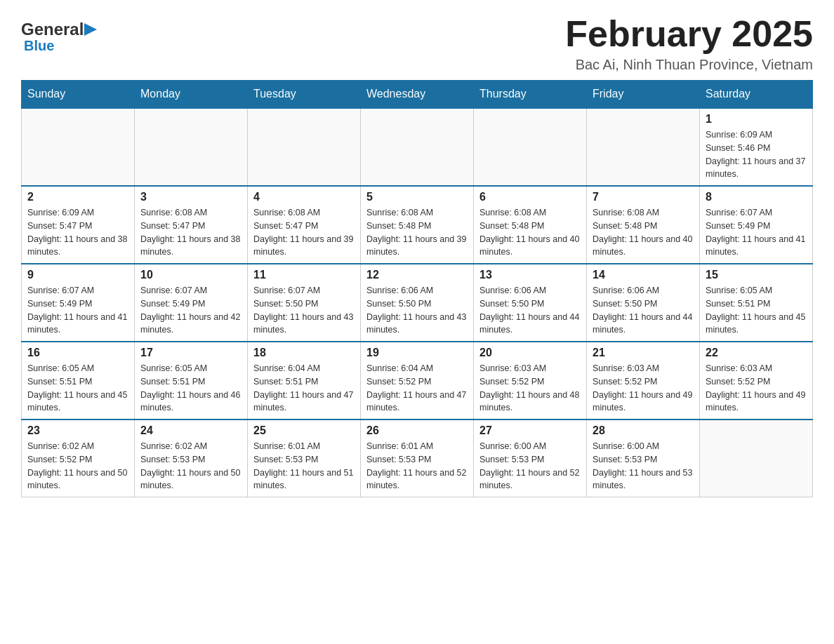 This screenshot has height=644, width=834. What do you see at coordinates (531, 459) in the screenshot?
I see `calendar-cell-4-4: 27Sunrise: 6:00 AMSunset: 5:53 PMDayligh…` at bounding box center [531, 459].